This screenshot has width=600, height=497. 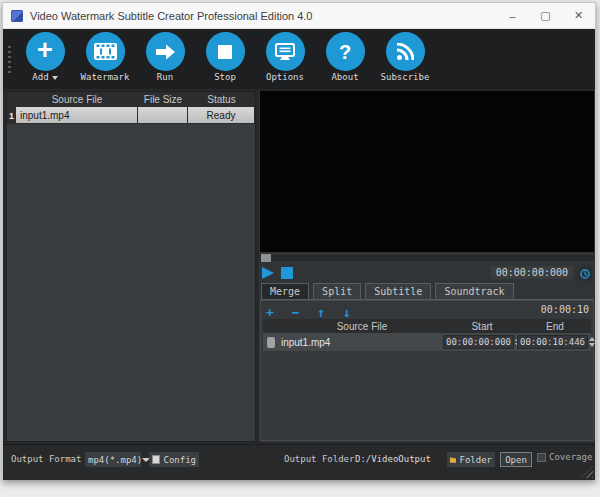 What do you see at coordinates (565, 310) in the screenshot?
I see `clip-duration: 00:00:10` at bounding box center [565, 310].